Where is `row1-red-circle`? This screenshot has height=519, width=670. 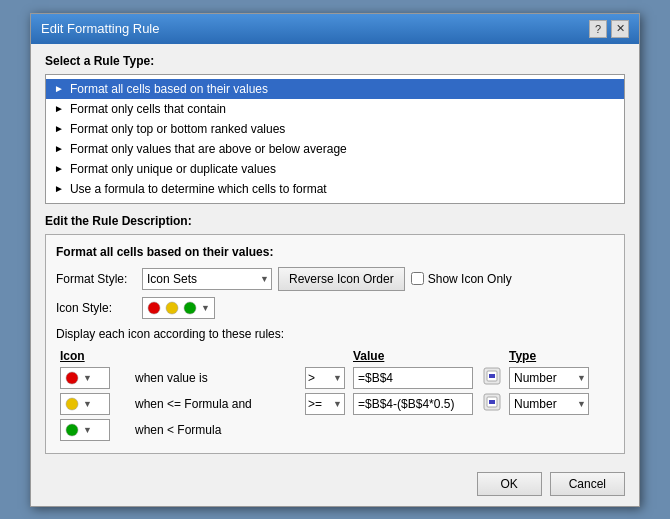
row1-red-circle is located at coordinates (72, 378).